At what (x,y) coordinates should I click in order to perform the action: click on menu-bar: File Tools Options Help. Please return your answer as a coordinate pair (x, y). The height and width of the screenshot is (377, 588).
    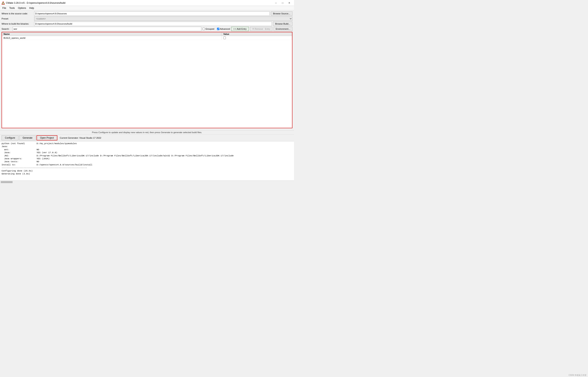
    Looking at the image, I should click on (147, 8).